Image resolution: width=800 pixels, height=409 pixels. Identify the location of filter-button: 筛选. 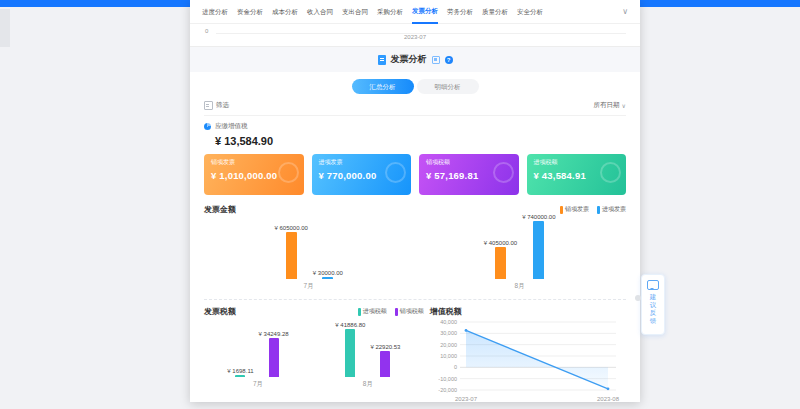
(216, 106).